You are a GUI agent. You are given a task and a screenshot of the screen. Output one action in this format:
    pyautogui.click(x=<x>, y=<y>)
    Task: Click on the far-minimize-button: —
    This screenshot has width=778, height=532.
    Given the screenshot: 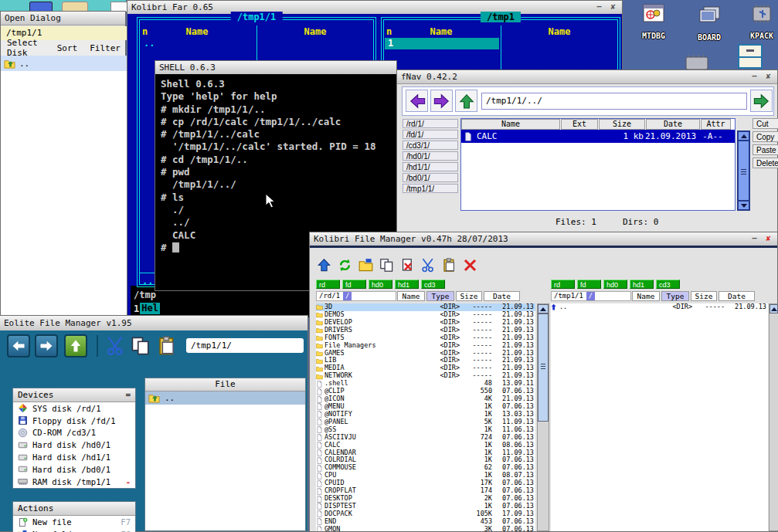 What is the action you would take?
    pyautogui.click(x=600, y=8)
    